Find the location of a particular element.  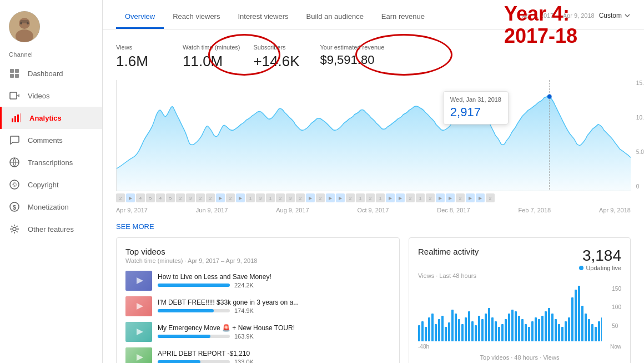

chart-tooltip: Wed, Jan 31, 2018 2,917 is located at coordinates (476, 108).